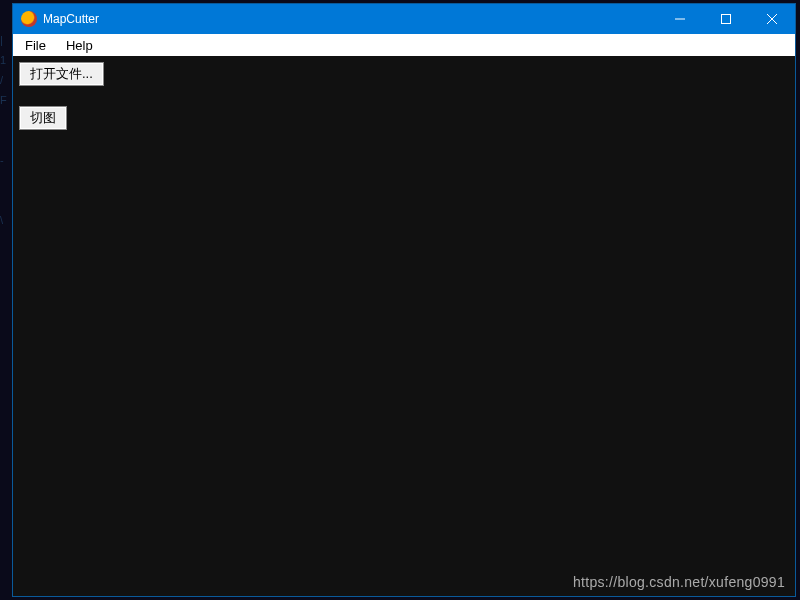 The width and height of the screenshot is (800, 600). Describe the element at coordinates (726, 19) in the screenshot. I see `maximize-button` at that location.